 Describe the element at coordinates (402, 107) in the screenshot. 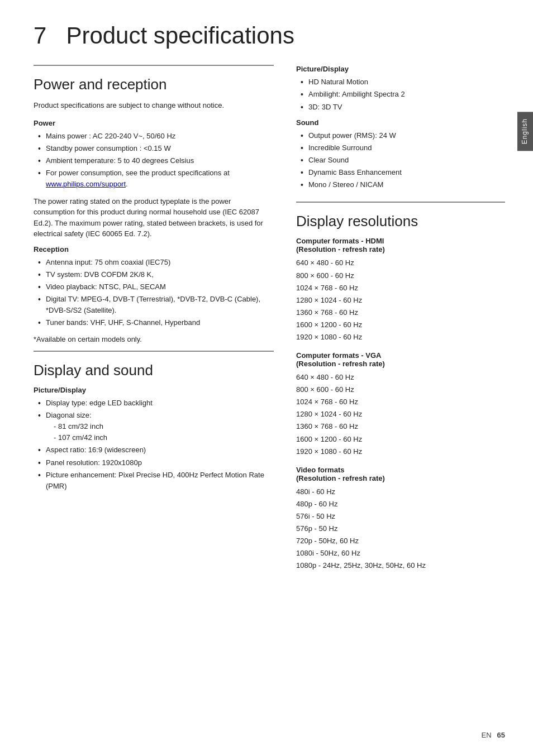

I see `list-item: 3D: 3D TV` at that location.